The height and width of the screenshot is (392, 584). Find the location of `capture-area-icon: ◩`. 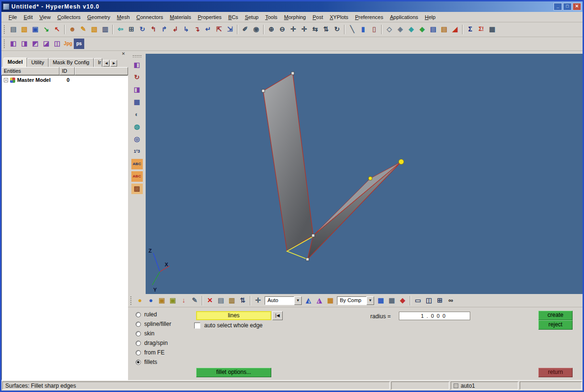

capture-area-icon: ◩ is located at coordinates (35, 44).